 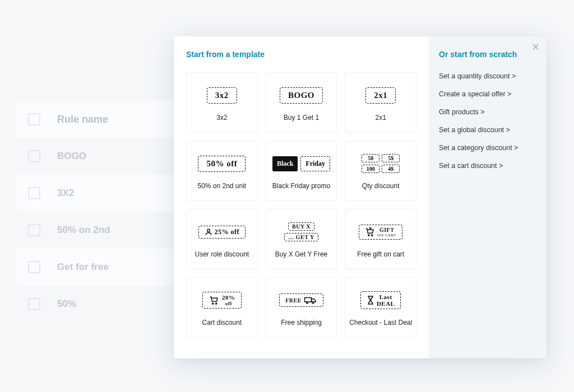 What do you see at coordinates (222, 95) in the screenshot?
I see `coupon-text: 3x2` at bounding box center [222, 95].